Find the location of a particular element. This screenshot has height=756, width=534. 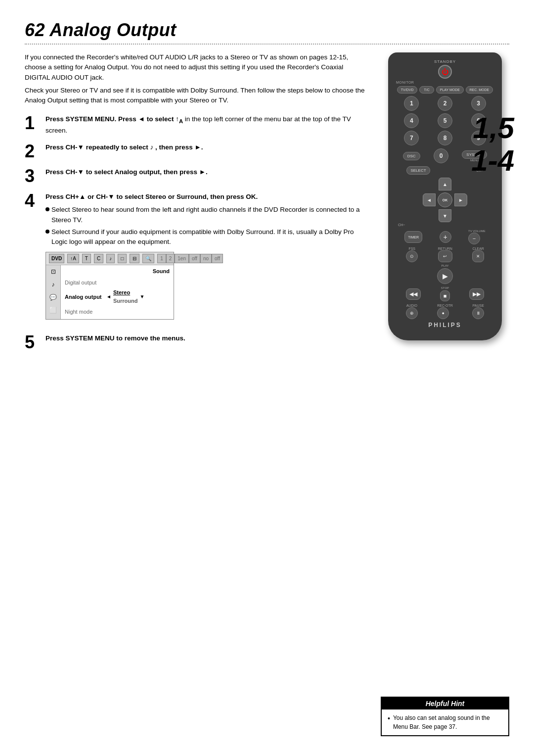

step-5: 5 Press SYSTEM MENU to remove the menus. is located at coordinates (195, 342).